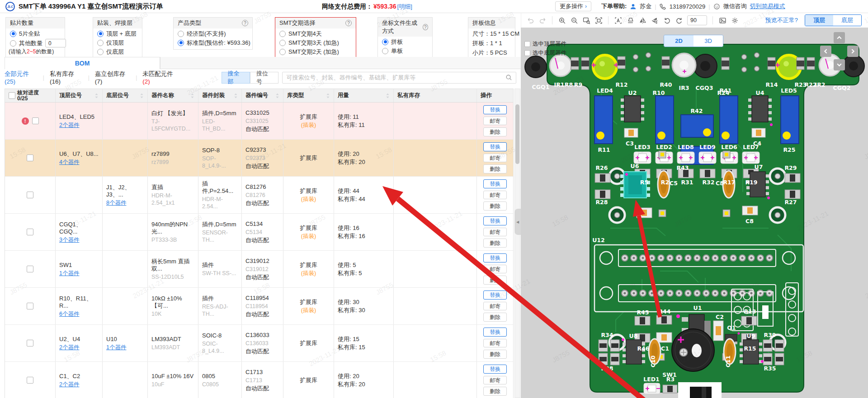 This screenshot has width=868, height=398. Describe the element at coordinates (644, 213) in the screenshot. I see `cap-below-u6` at that location.